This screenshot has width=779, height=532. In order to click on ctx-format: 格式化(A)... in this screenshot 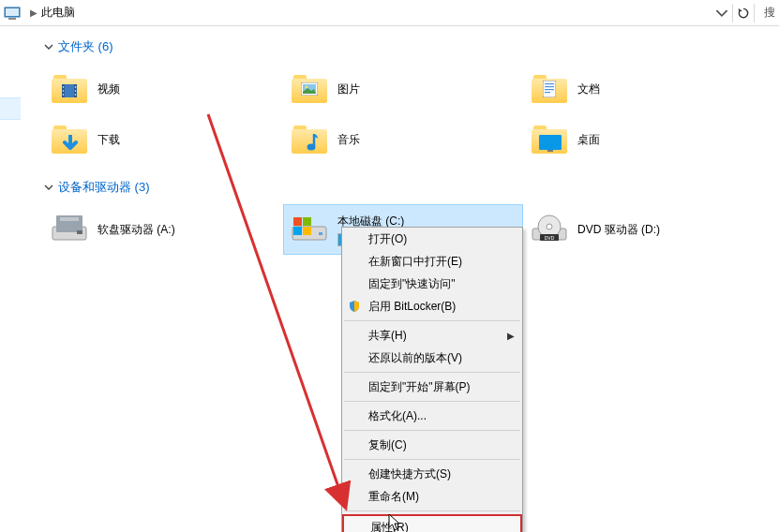, I will do `click(432, 416)`.